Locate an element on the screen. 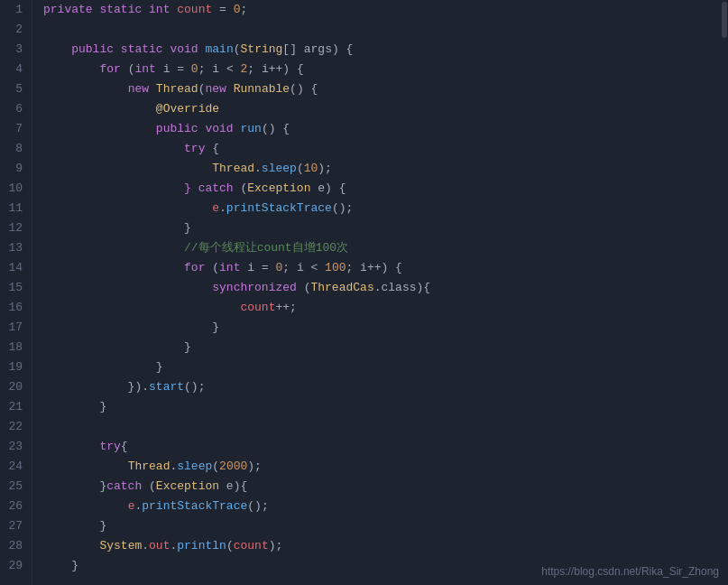 This screenshot has height=585, width=728. scrollbar is located at coordinates (724, 292).